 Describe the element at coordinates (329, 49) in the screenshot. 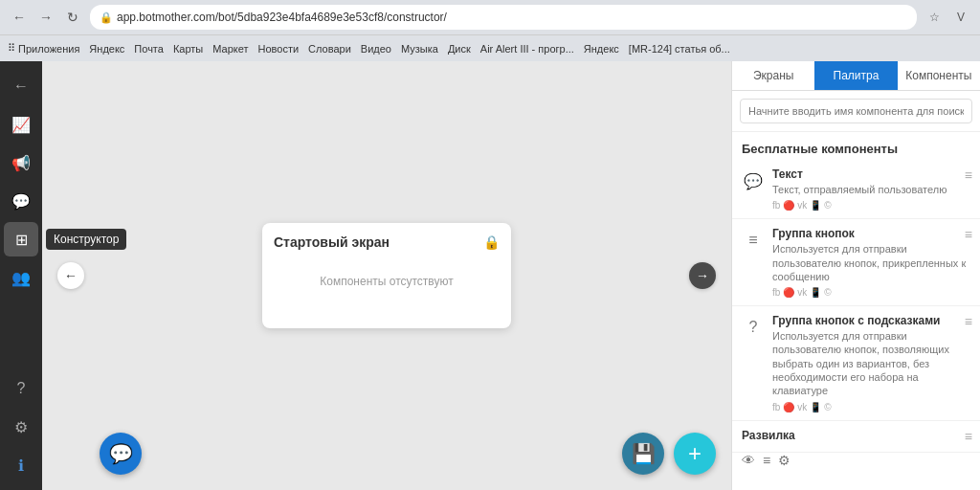

I see `bookmark-dict: Словари` at that location.